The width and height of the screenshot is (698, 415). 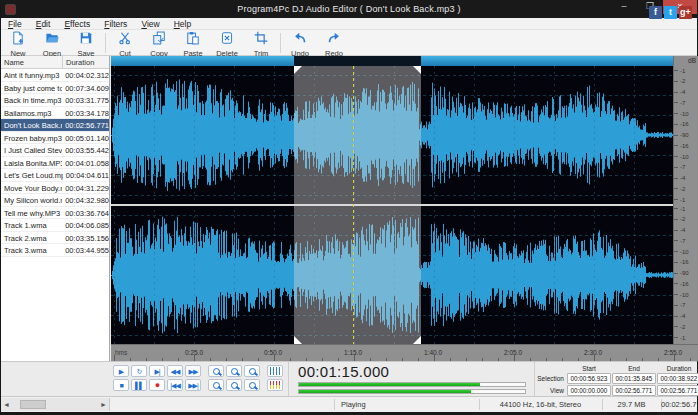 I want to click on column-header-duration: Duration, so click(x=86, y=62).